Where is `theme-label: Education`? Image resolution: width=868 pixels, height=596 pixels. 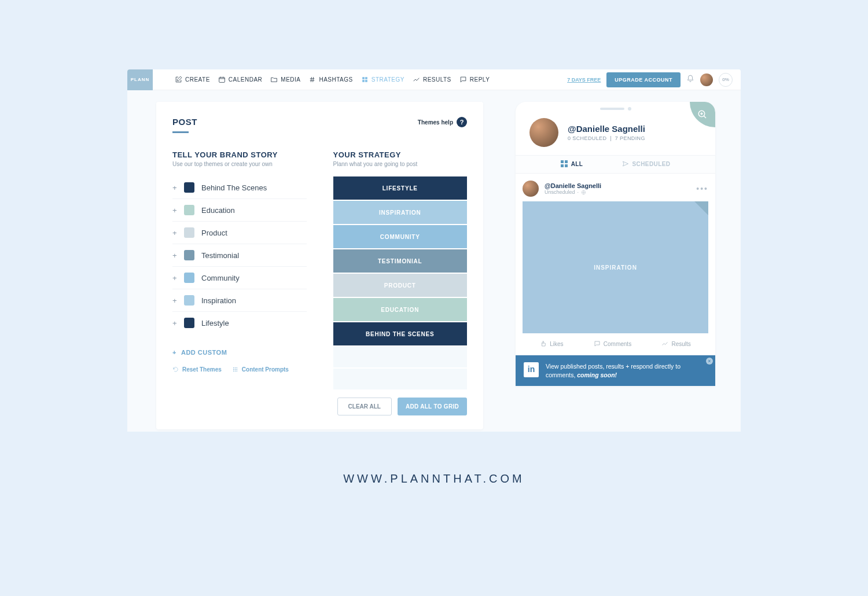 theme-label: Education is located at coordinates (218, 211).